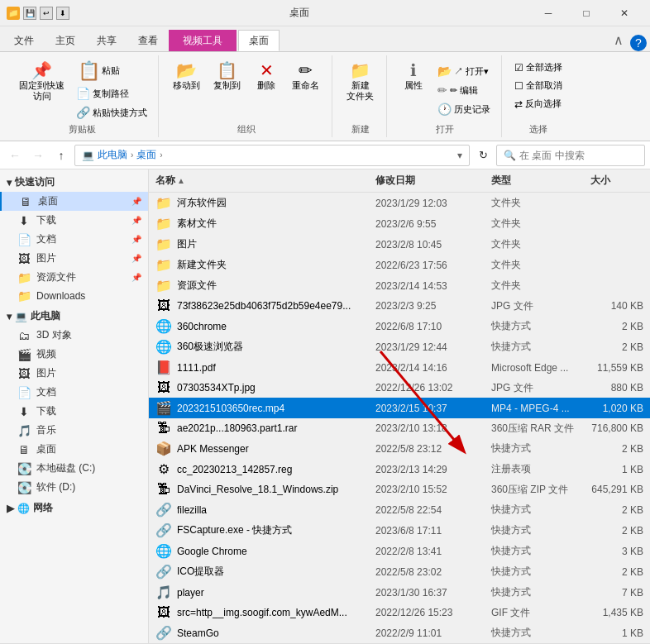 Image resolution: width=650 pixels, height=644 pixels. What do you see at coordinates (74, 430) in the screenshot?
I see `sidebar-item-music: 🎵 音乐` at bounding box center [74, 430].